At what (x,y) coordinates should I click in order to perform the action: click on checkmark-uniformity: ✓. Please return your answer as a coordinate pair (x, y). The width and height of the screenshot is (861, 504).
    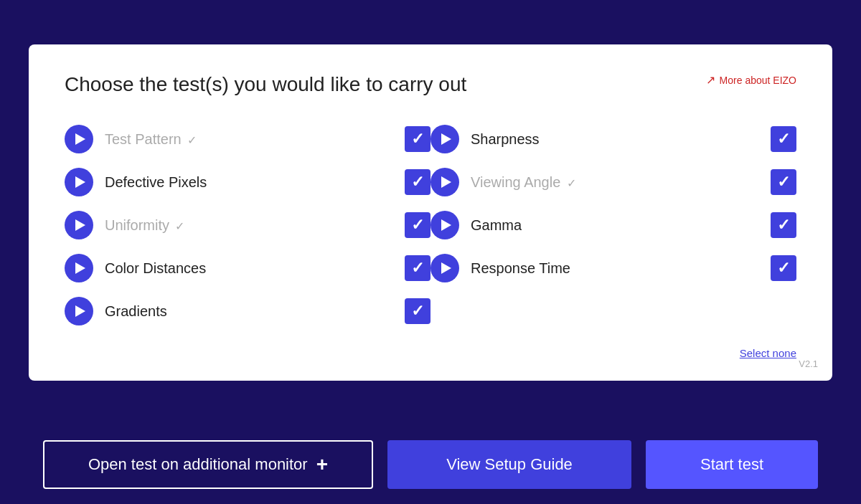
    Looking at the image, I should click on (178, 227).